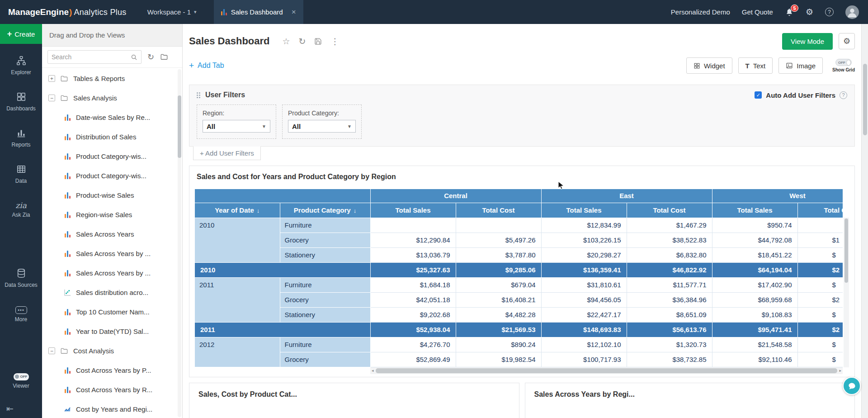  What do you see at coordinates (112, 351) in the screenshot?
I see `tree-folder-cost-analysis: −Cost Analysis` at bounding box center [112, 351].